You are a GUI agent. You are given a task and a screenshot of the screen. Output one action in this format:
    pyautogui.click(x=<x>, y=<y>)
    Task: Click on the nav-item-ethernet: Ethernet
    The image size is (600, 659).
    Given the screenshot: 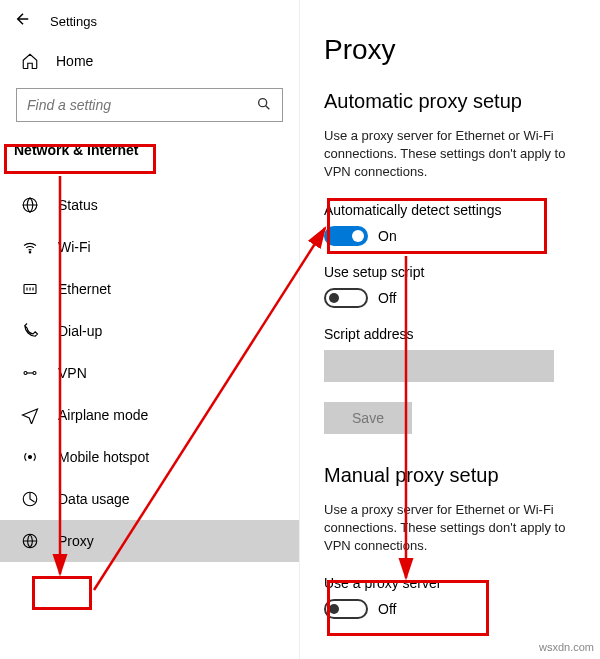 What is the action you would take?
    pyautogui.click(x=150, y=289)
    